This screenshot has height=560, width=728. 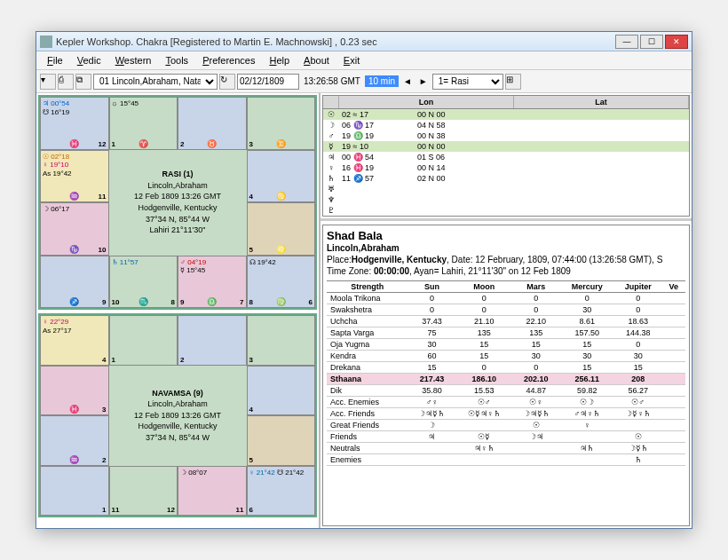 I want to click on chart1-cell-1: ♃ 00°54☋ 16°1912♓, so click(x=75, y=123).